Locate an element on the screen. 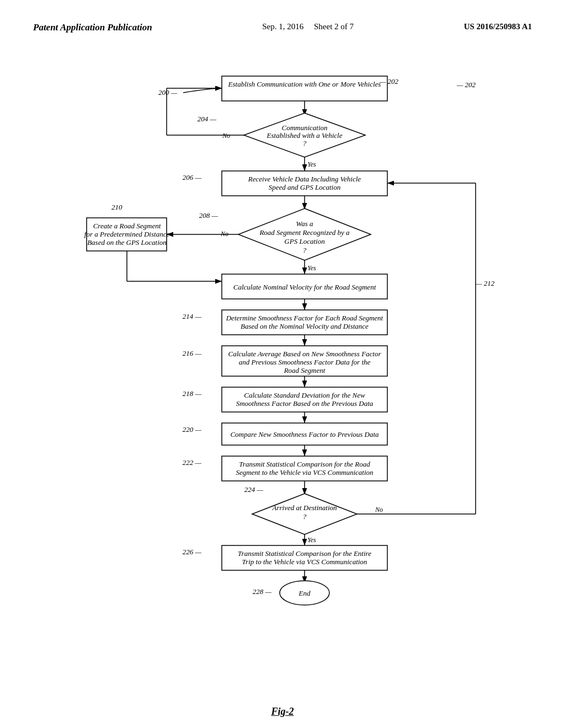  patent-publication-label: Patent Application Publication is located at coordinates (93, 28).